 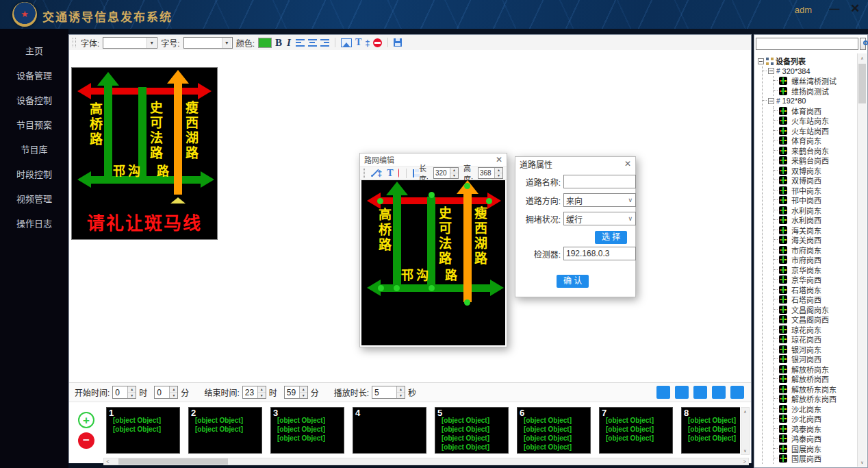 I want to click on tree-device-item: 沙北岗西, so click(x=815, y=419).